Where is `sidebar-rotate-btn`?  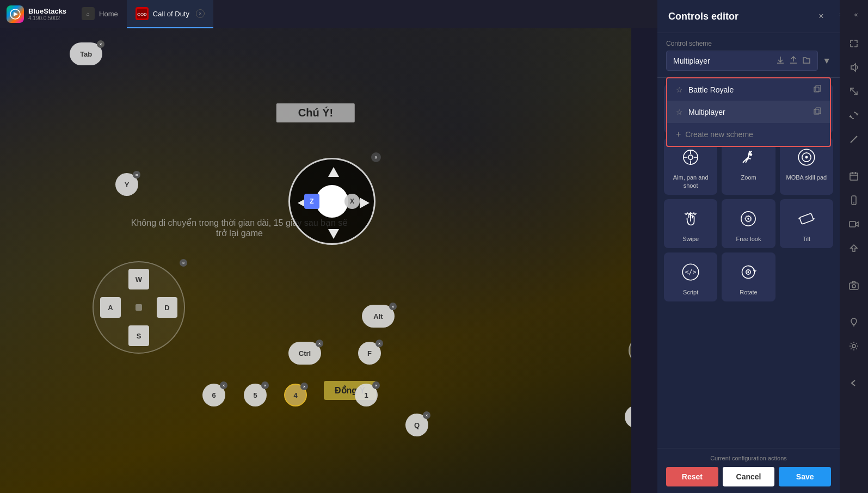 sidebar-rotate-btn is located at coordinates (854, 115).